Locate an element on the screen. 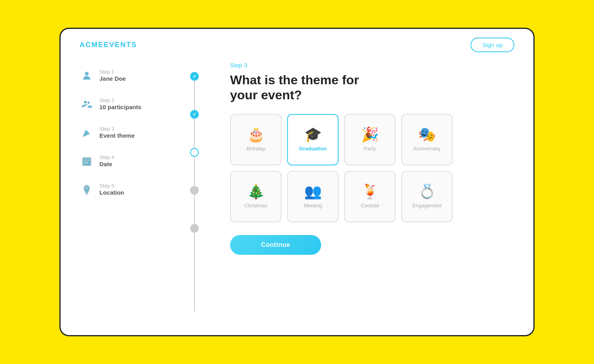 The width and height of the screenshot is (594, 364). theme-card-birthday: 🎂Birthday is located at coordinates (256, 140).